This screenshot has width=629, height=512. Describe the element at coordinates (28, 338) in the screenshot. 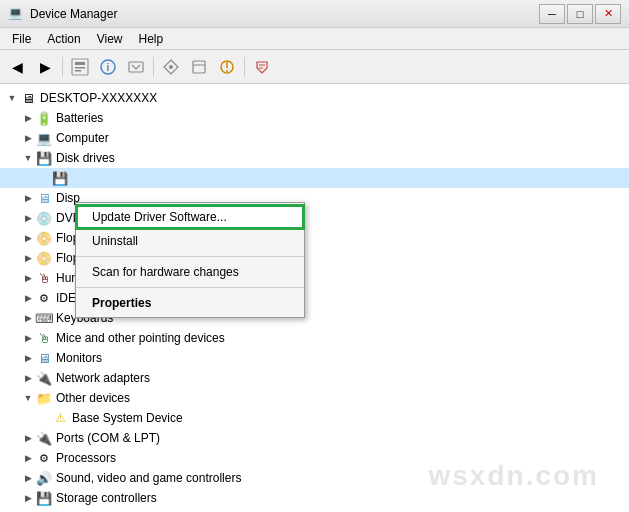

I see `expander-mice: ▶` at that location.